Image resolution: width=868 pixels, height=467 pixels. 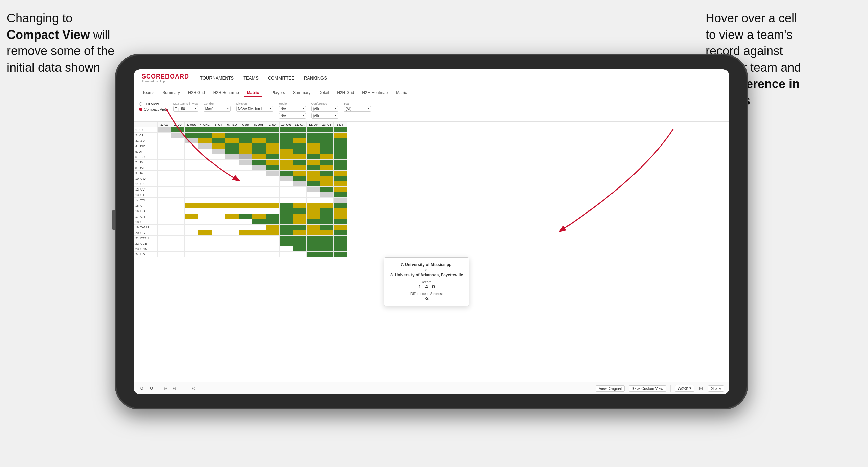 What do you see at coordinates (292, 109) in the screenshot?
I see `region-select: N/A ▼` at bounding box center [292, 109].